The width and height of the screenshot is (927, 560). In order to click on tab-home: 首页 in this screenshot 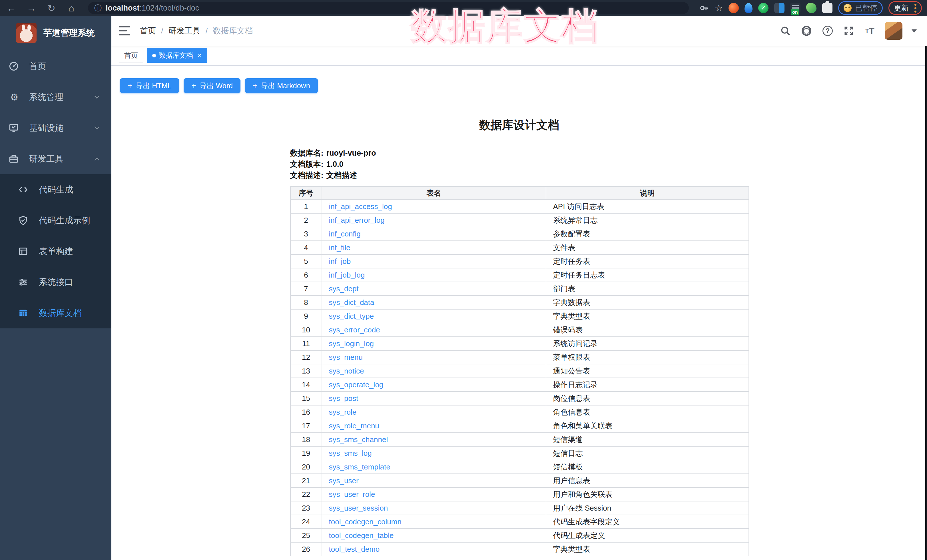, I will do `click(131, 56)`.